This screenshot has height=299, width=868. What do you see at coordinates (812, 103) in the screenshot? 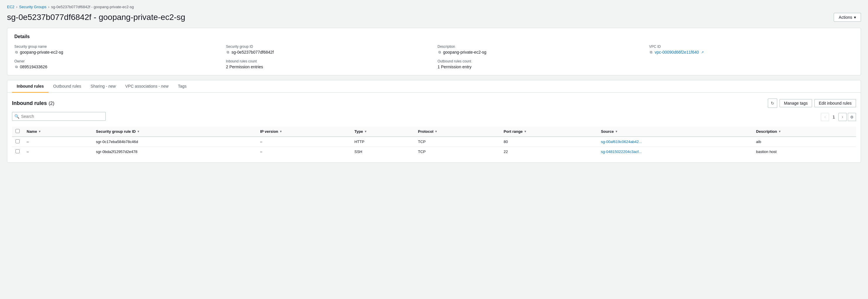
I see `section-actions: ↻ Manage tags Edit inbound rules` at bounding box center [812, 103].